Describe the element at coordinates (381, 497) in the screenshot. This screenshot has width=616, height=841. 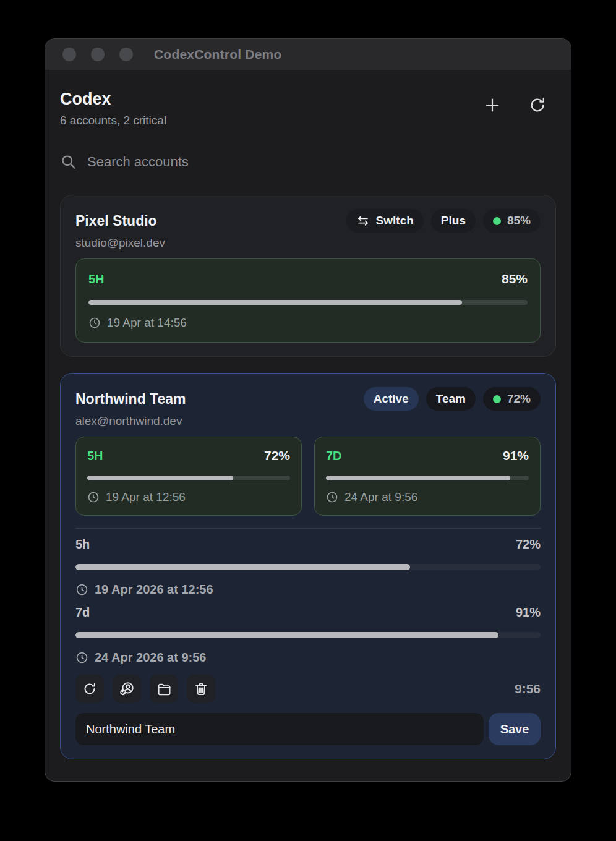
I see `usage-reset-timestamp: 24 Apr at 9:56` at that location.